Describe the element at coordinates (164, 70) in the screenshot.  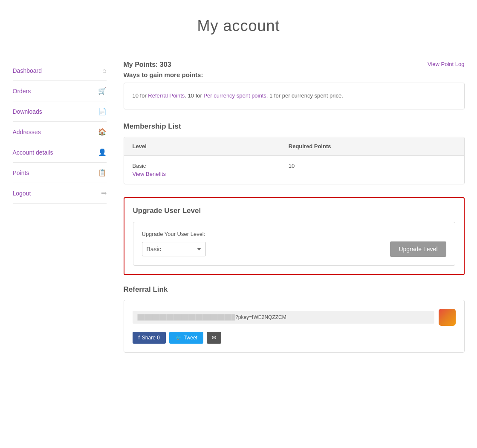
I see `points-info: My Points: 303 Ways to gain more points:` at that location.